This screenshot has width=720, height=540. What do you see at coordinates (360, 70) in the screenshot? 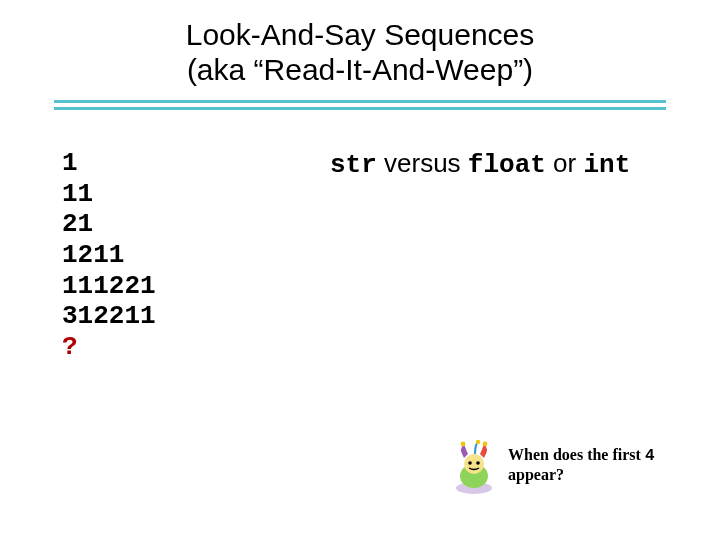
I see `title-line-2: (aka “Read-It-And-Weep”)` at bounding box center [360, 70].